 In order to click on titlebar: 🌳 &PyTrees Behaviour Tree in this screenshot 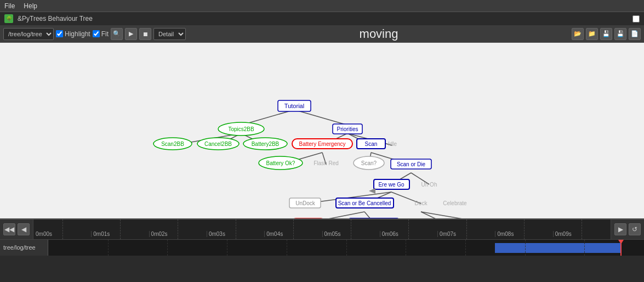, I will do `click(322, 19)`.